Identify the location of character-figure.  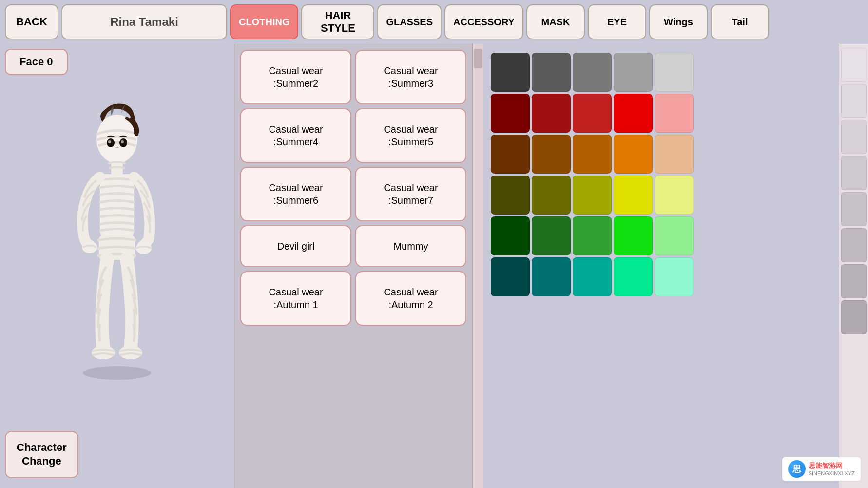
(117, 241).